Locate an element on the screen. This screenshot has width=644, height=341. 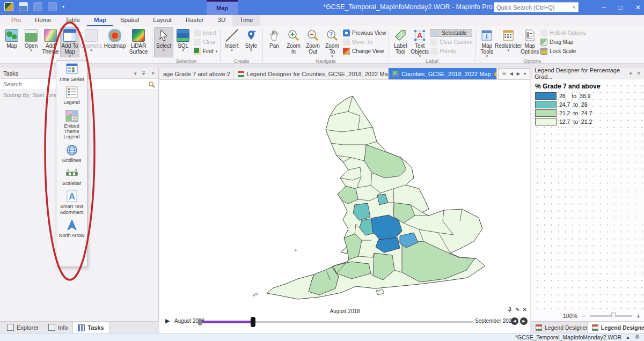
map-options-button: Map Options is located at coordinates (530, 42).